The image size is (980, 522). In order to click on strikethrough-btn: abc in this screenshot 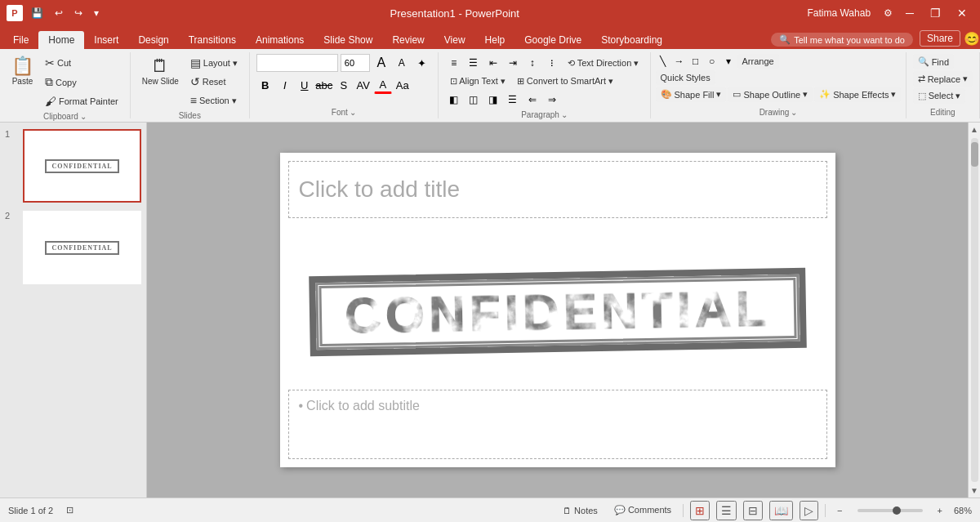, I will do `click(324, 85)`.